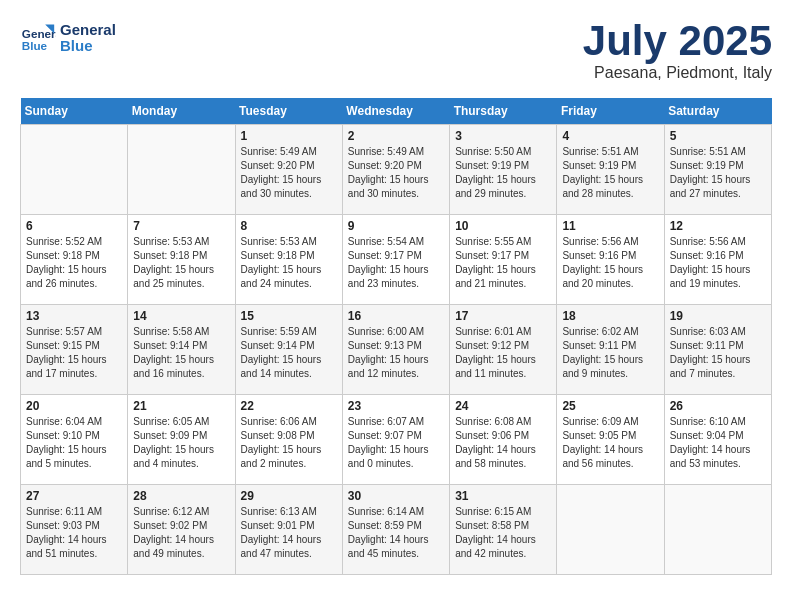 The width and height of the screenshot is (792, 612). What do you see at coordinates (74, 443) in the screenshot?
I see `day-info: Sunrise: 6:04 AM Sunset: 9:10 PM Dayligh…` at bounding box center [74, 443].